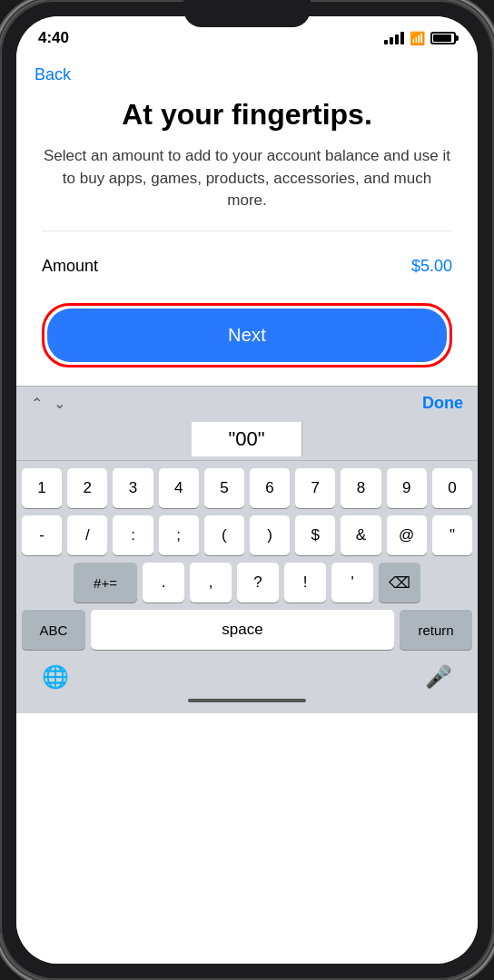 This screenshot has height=980, width=494. I want to click on key-abc: ABC, so click(54, 630).